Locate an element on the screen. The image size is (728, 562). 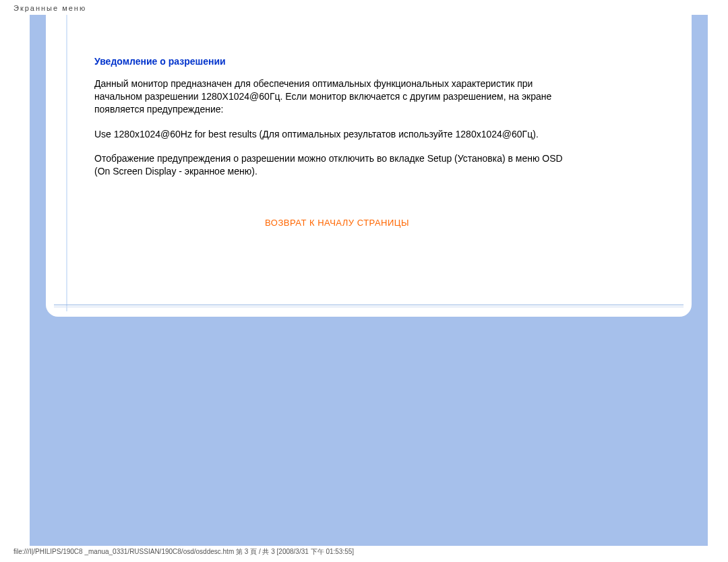
paragraph-2: Use 1280x1024@60Hz for best results (Для… is located at coordinates (337, 135).